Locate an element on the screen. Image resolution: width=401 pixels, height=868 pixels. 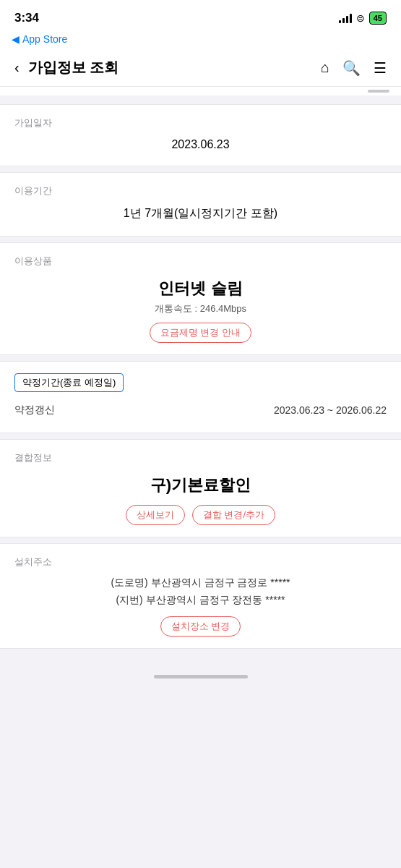
menu-icon: ☰ is located at coordinates (380, 68).